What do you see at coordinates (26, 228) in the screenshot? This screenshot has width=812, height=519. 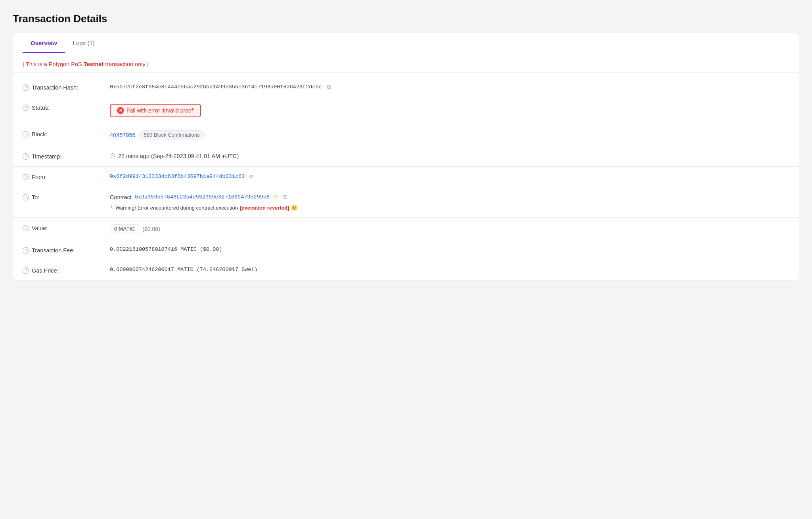 I see `help-icon-value: ?` at bounding box center [26, 228].